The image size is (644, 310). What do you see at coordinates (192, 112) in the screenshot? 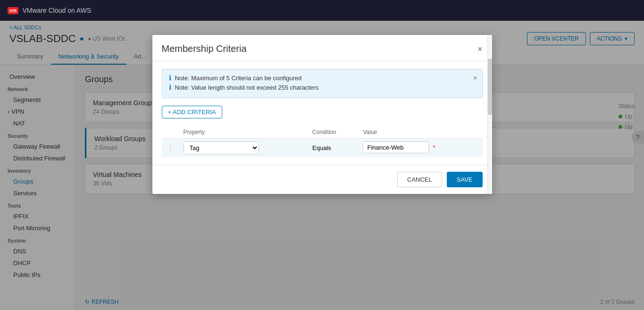
I see `add-criteria-button: + ADD CRITERIA` at bounding box center [192, 112].